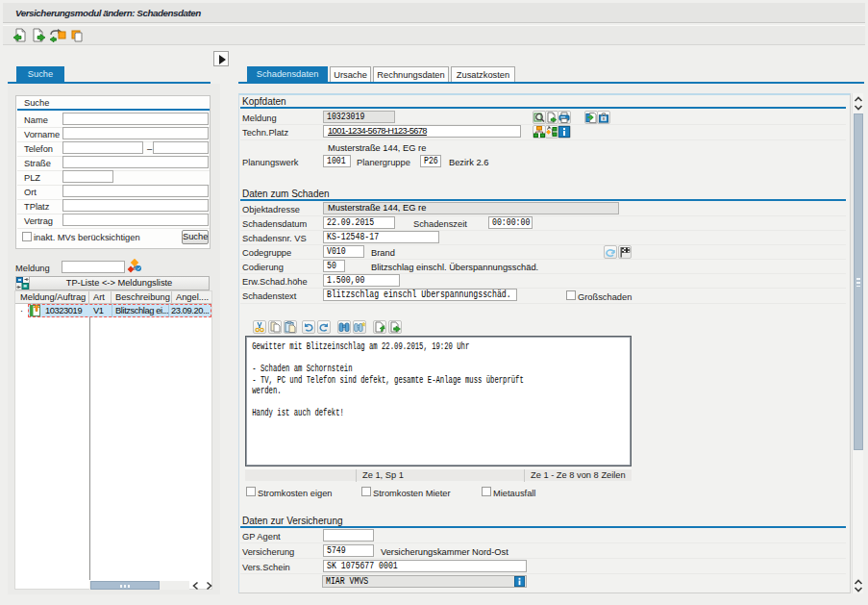 The image size is (868, 605). What do you see at coordinates (33, 268) in the screenshot?
I see `meldung-quick-label: Meldung` at bounding box center [33, 268].